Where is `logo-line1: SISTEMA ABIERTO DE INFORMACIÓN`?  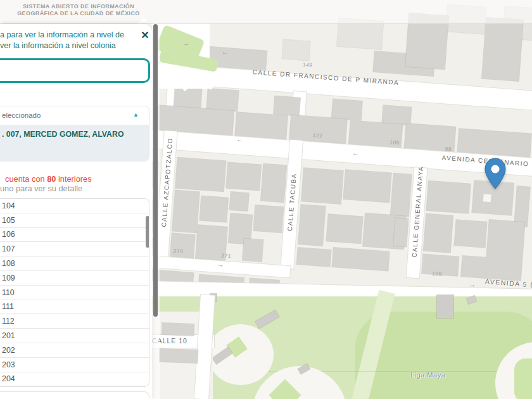 logo-line1: SISTEMA ABIERTO DE INFORMACIÓN is located at coordinates (79, 6).